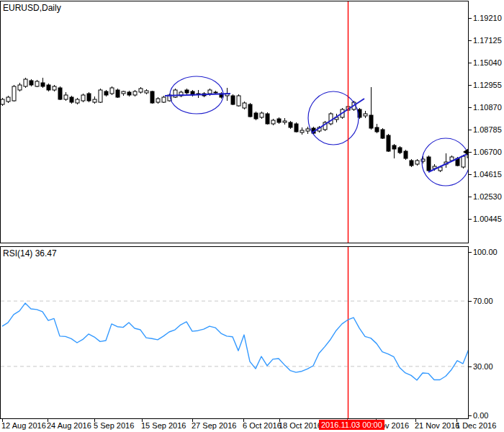 This screenshot has width=504, height=432. What do you see at coordinates (214, 426) in the screenshot?
I see `time-tick-label: 27 Sep 2016` at bounding box center [214, 426].